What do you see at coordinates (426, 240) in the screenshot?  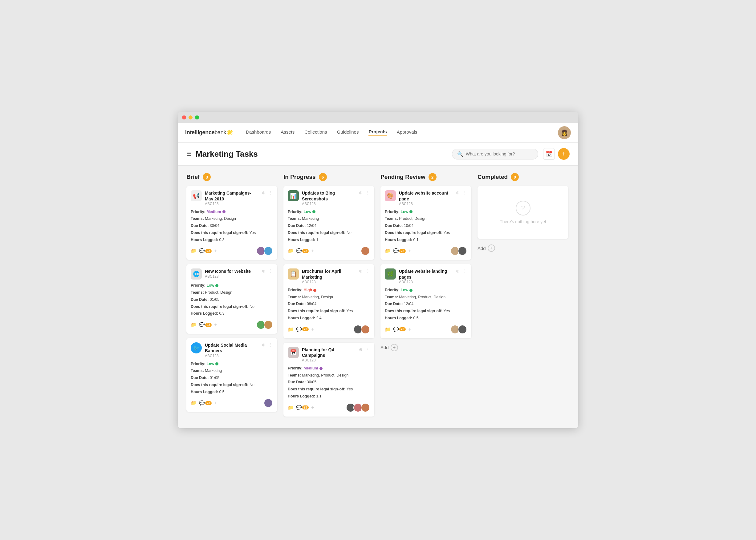 I see `hours-field: Hours Logged: 0.1` at bounding box center [426, 240].